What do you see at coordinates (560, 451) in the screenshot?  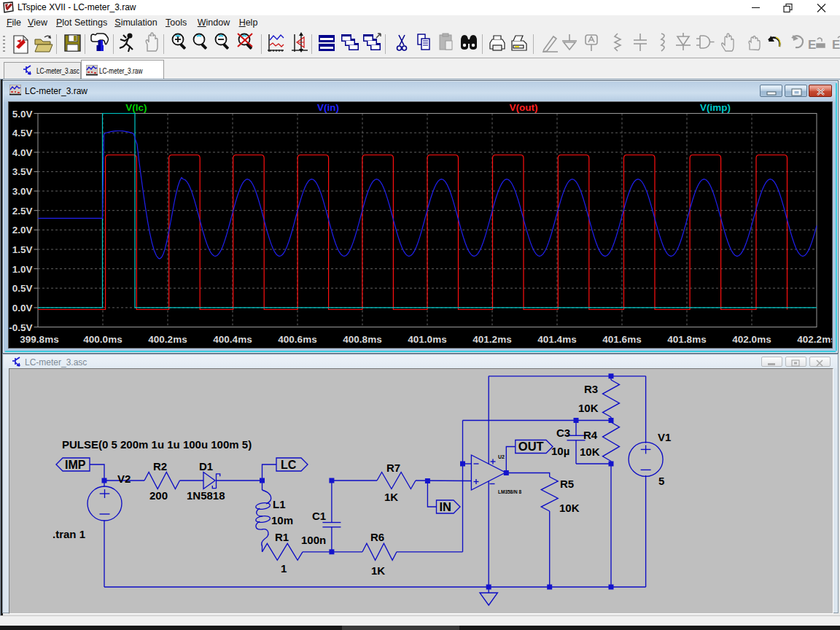 I see `svg-text: 10µ` at bounding box center [560, 451].